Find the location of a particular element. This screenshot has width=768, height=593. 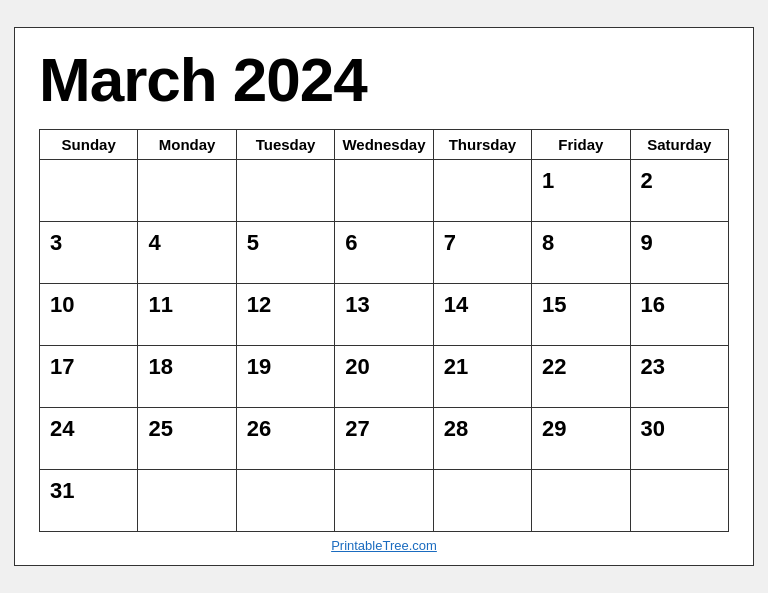

calendar-day: 11 is located at coordinates (187, 314).